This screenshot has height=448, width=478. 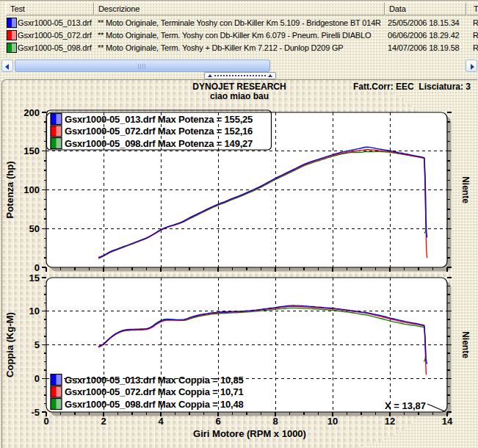 What do you see at coordinates (35, 229) in the screenshot?
I see `y-tick-label: 50` at bounding box center [35, 229].